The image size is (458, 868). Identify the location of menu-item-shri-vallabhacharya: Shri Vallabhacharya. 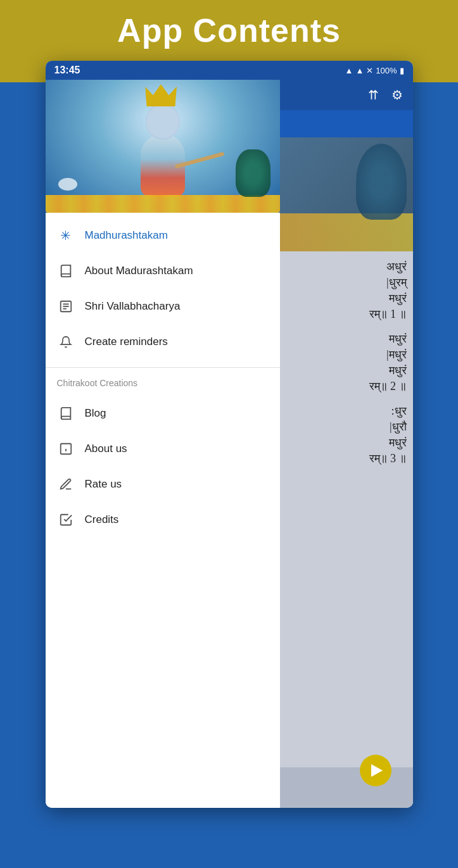
(163, 306).